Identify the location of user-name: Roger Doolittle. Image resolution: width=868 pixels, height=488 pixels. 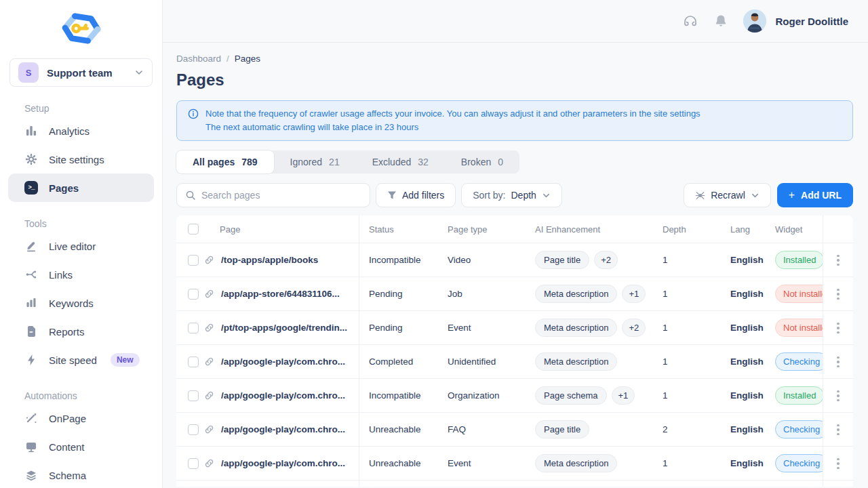
(812, 22).